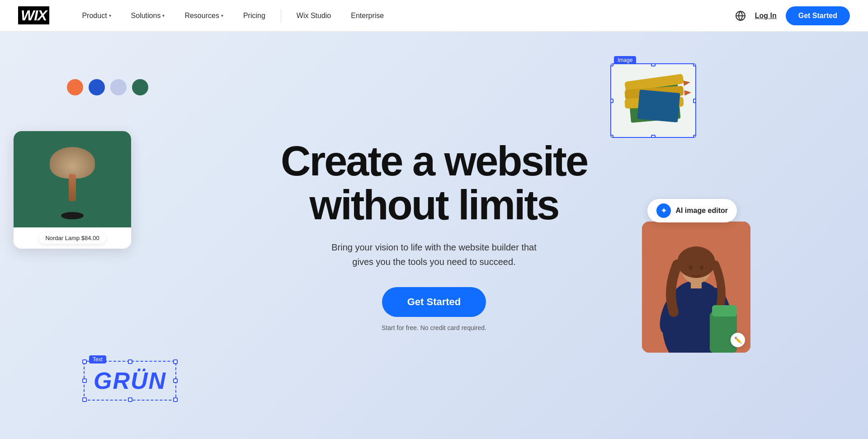  Describe the element at coordinates (741, 16) in the screenshot. I see `globe-icon` at that location.